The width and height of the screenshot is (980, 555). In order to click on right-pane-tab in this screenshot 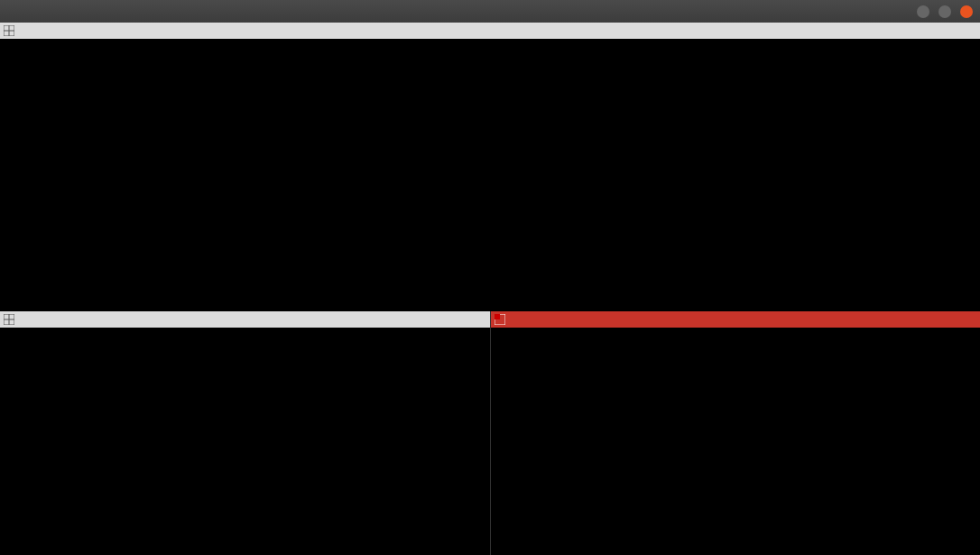, I will do `click(736, 319)`.